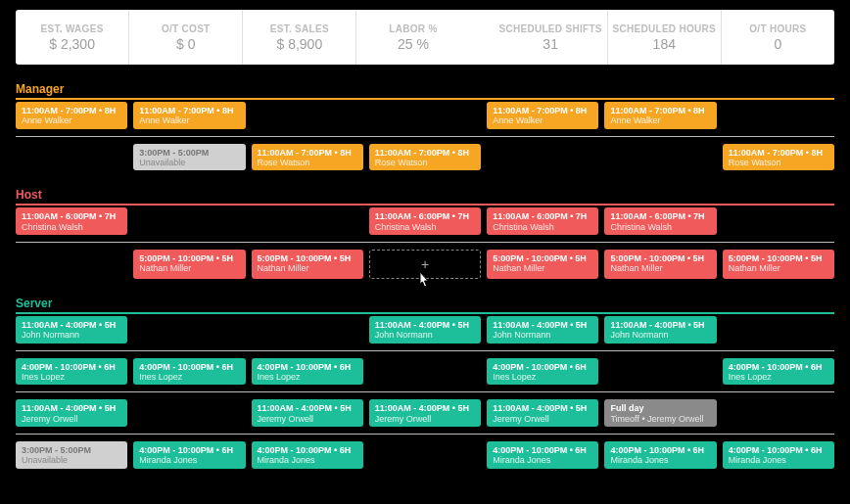 The image size is (850, 504). I want to click on stat-scheduled-shifts: SCHEDULED SHIFTS 31, so click(550, 37).